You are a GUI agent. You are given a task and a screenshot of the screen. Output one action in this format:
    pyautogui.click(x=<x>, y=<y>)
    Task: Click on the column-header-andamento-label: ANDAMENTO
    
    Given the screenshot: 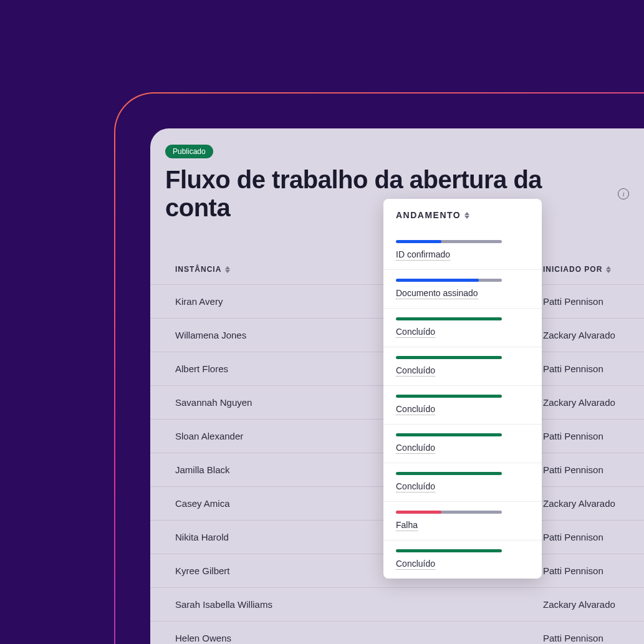 What is the action you would take?
    pyautogui.click(x=428, y=215)
    